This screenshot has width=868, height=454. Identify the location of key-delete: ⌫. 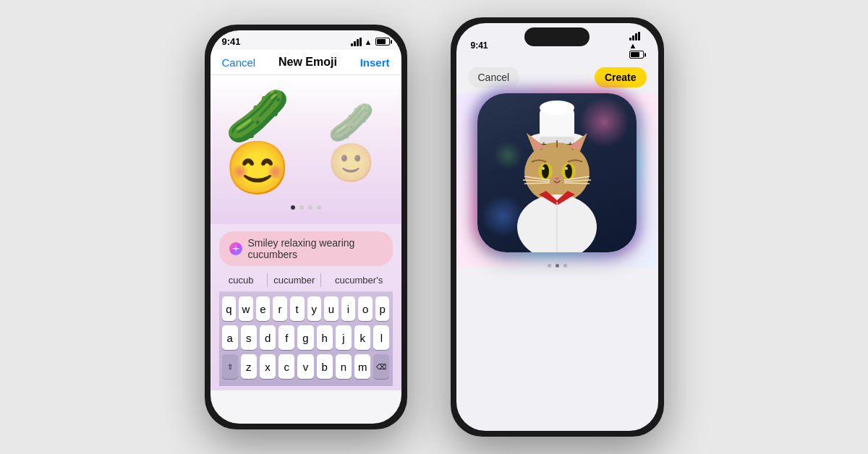
(381, 367).